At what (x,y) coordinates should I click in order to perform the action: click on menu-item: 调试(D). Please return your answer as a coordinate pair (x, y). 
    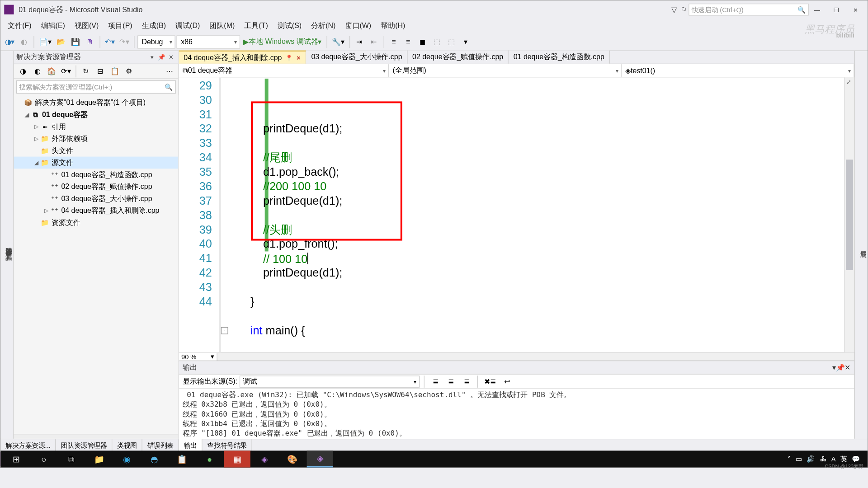
    Looking at the image, I should click on (188, 26).